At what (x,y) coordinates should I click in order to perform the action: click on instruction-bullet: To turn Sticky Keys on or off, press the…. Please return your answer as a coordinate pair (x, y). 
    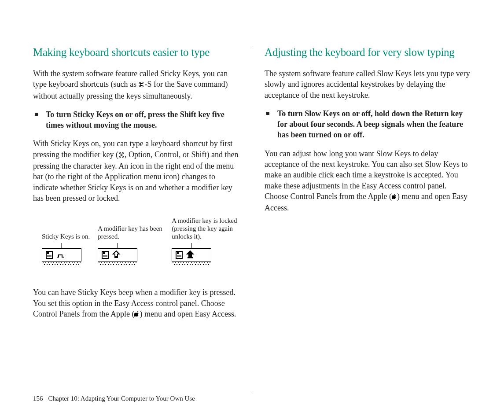
    Looking at the image, I should click on (136, 120).